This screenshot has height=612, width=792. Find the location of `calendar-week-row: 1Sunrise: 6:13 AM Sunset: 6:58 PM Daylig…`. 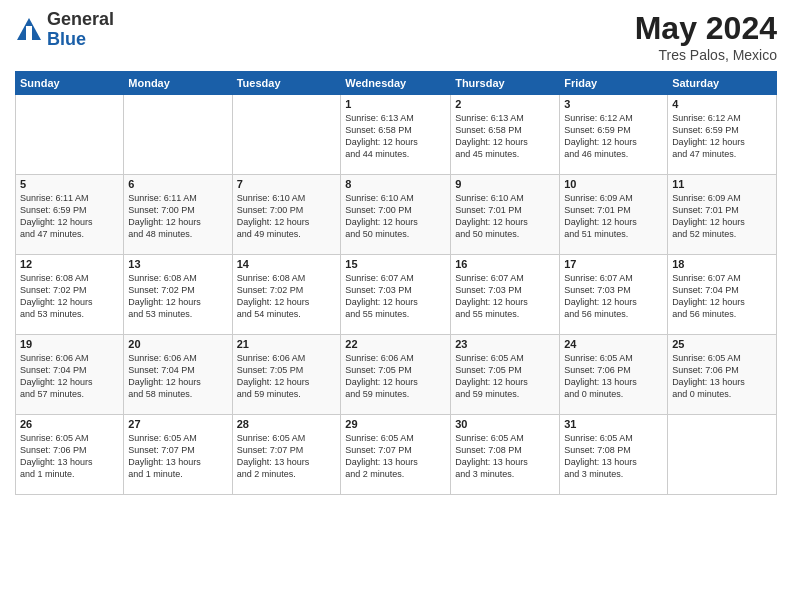

calendar-week-row: 1Sunrise: 6:13 AM Sunset: 6:58 PM Daylig… is located at coordinates (396, 135).